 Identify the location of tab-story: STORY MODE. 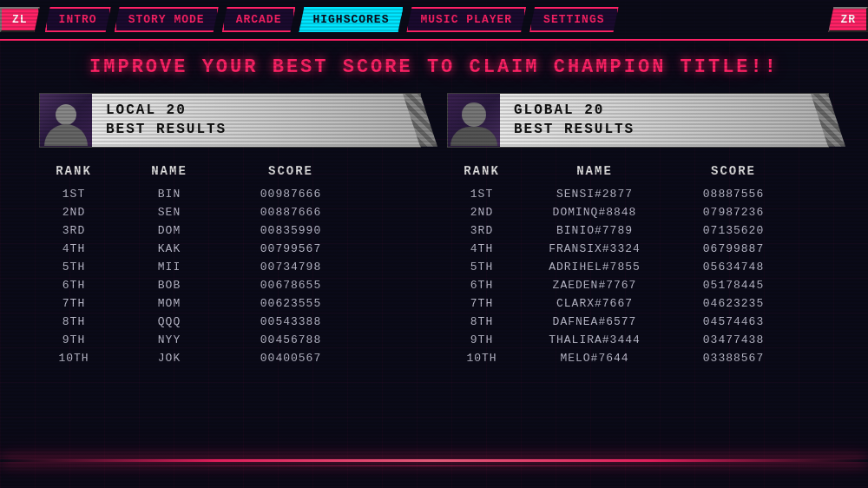
(167, 19).